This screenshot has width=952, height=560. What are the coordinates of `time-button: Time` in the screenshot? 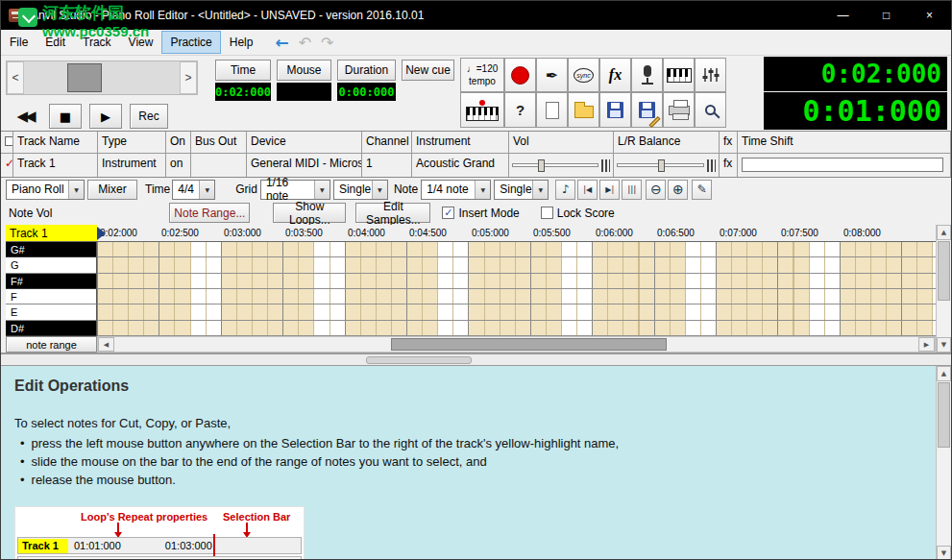 It's located at (243, 70).